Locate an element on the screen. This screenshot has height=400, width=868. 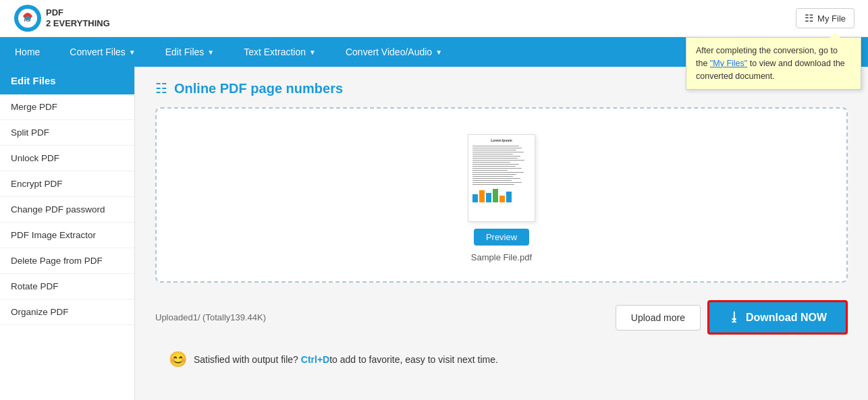
upload-info: Uploaded1/ (Totally139.44K) is located at coordinates (382, 317).